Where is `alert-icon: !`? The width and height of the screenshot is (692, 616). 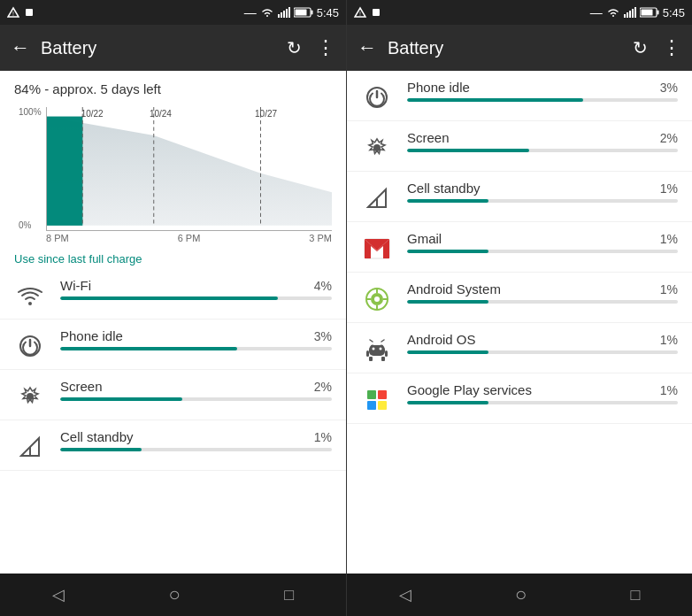 alert-icon: ! is located at coordinates (13, 12).